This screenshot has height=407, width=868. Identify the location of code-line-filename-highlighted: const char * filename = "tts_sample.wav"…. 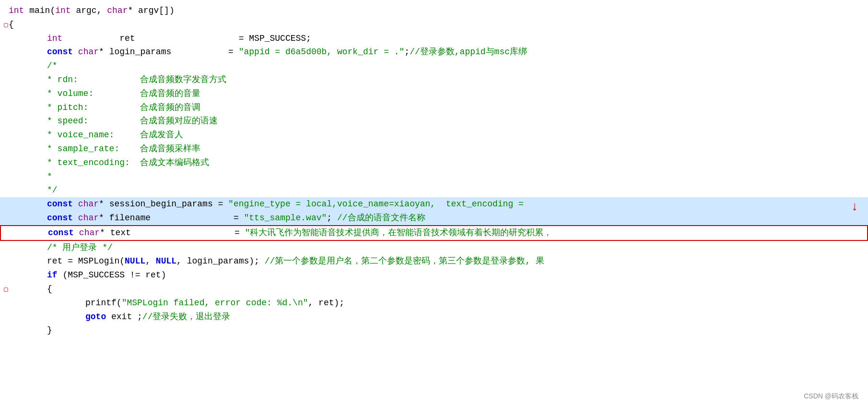
(434, 218).